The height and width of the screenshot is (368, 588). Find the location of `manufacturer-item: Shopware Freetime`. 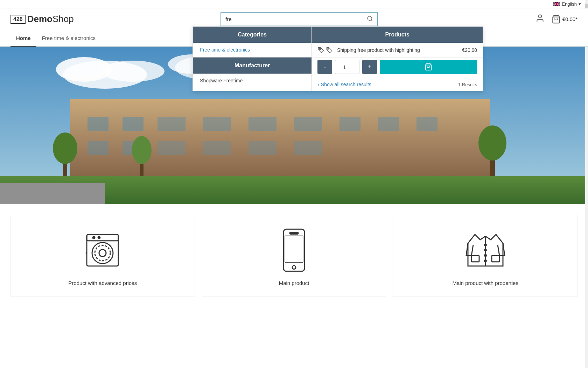

manufacturer-item: Shopware Freetime is located at coordinates (252, 81).